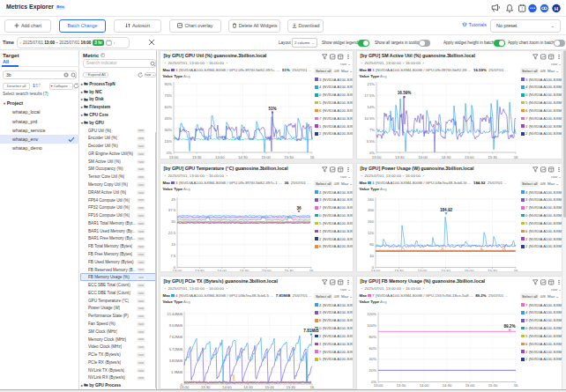 The height and width of the screenshot is (392, 566). What do you see at coordinates (311, 331) in the screenshot?
I see `svg-text: 7.81MiB` at bounding box center [311, 331].